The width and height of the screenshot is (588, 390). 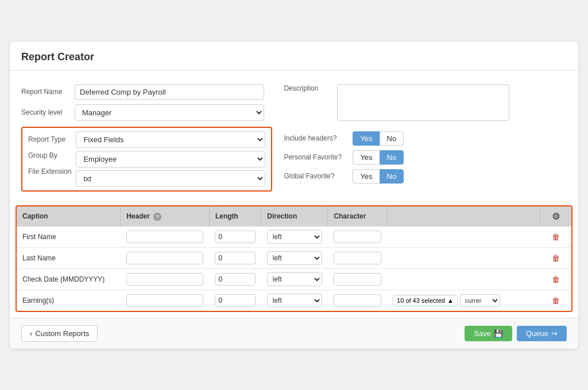 I want to click on report-type-label: Report Type, so click(x=52, y=139).